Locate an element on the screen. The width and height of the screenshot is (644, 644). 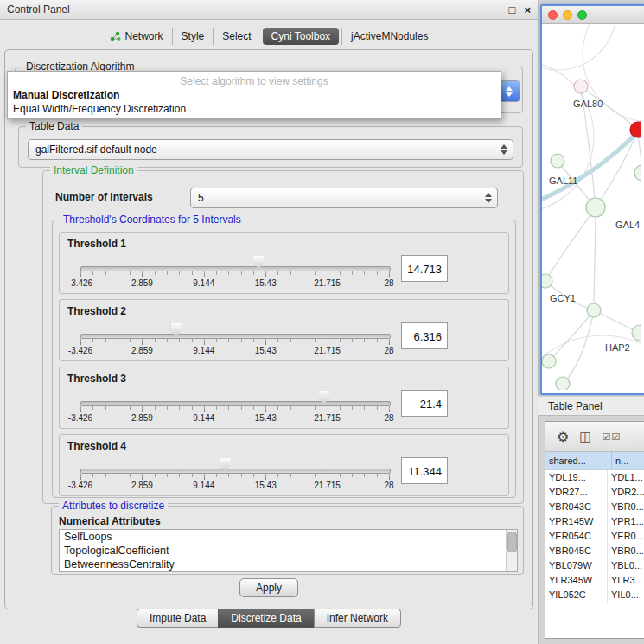
tab-select: Select is located at coordinates (236, 36).